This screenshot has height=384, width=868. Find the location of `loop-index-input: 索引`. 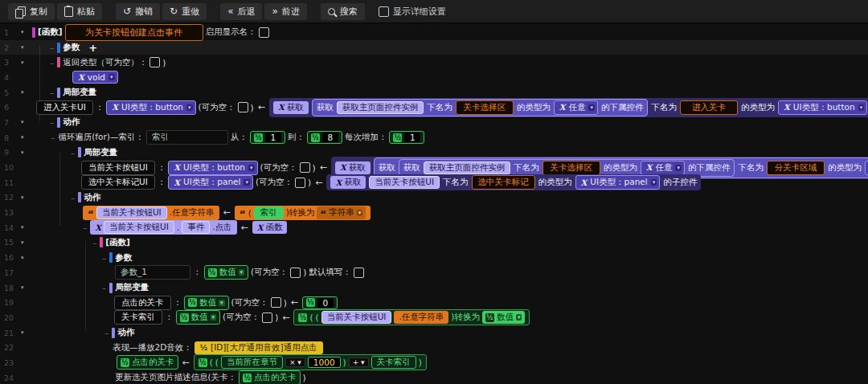

loop-index-input: 索引 is located at coordinates (187, 137).